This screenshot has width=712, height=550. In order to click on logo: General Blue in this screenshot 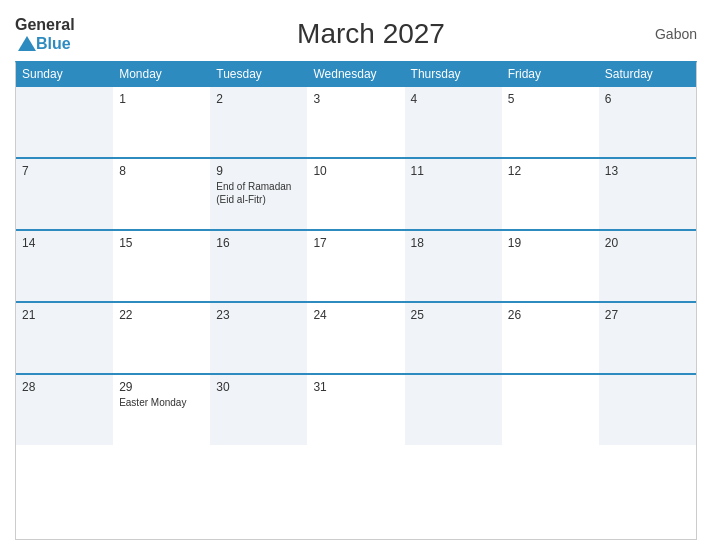, I will do `click(60, 34)`.